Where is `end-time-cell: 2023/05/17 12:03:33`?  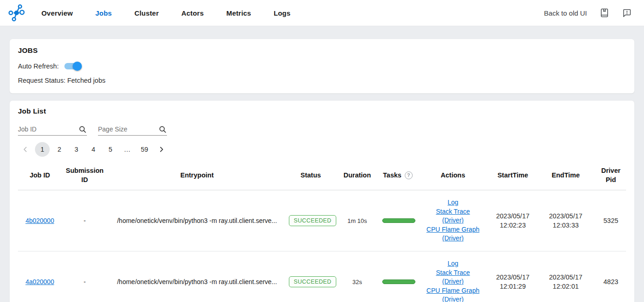
end-time-cell: 2023/05/17 12:03:33 is located at coordinates (566, 221).